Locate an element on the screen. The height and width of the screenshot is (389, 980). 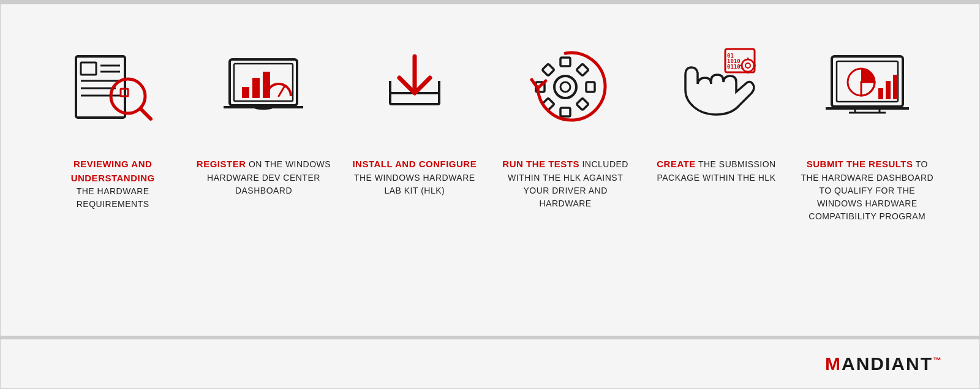
mandiant-logo: MANDIANT™ is located at coordinates (884, 364).